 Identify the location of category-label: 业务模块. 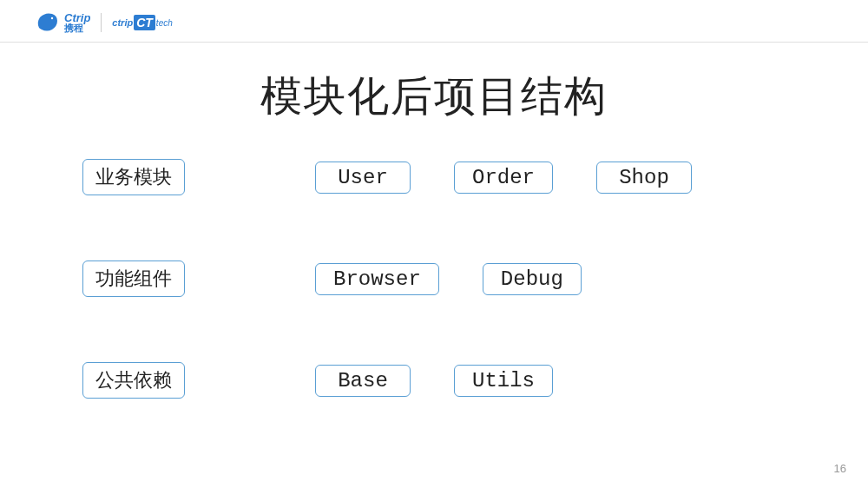
(134, 177).